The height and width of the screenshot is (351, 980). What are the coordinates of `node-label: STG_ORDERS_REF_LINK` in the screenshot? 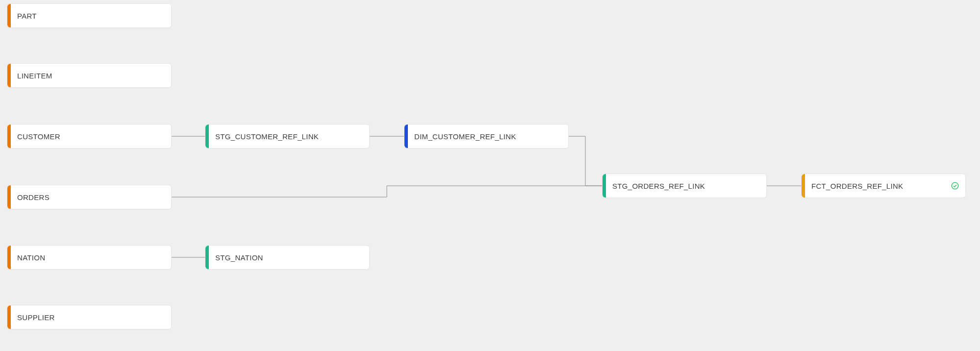 It's located at (659, 186).